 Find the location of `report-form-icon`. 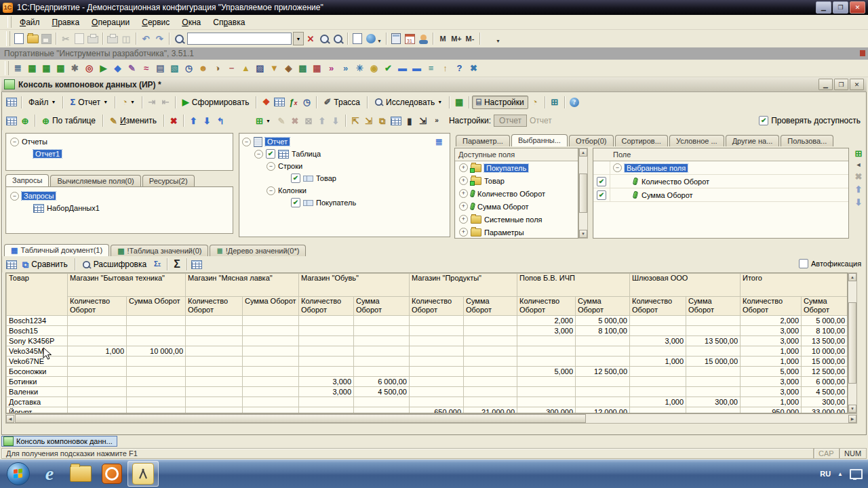

report-form-icon is located at coordinates (12, 121).